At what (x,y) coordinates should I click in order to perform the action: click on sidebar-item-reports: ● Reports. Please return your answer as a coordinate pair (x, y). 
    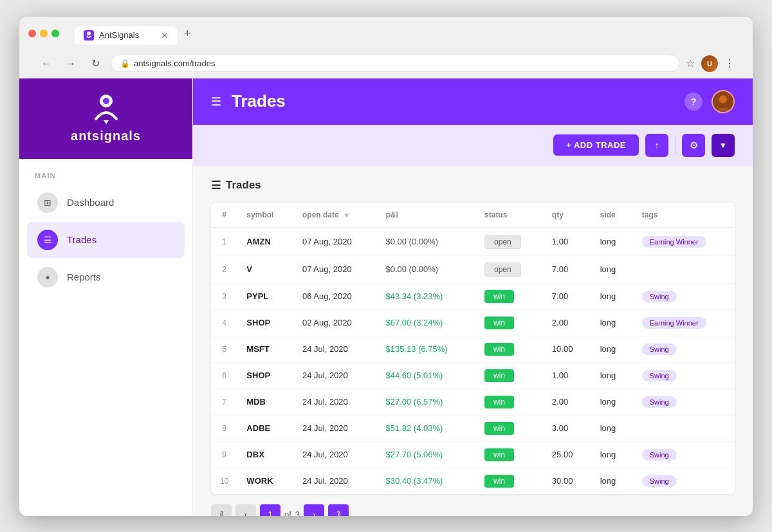
    Looking at the image, I should click on (106, 277).